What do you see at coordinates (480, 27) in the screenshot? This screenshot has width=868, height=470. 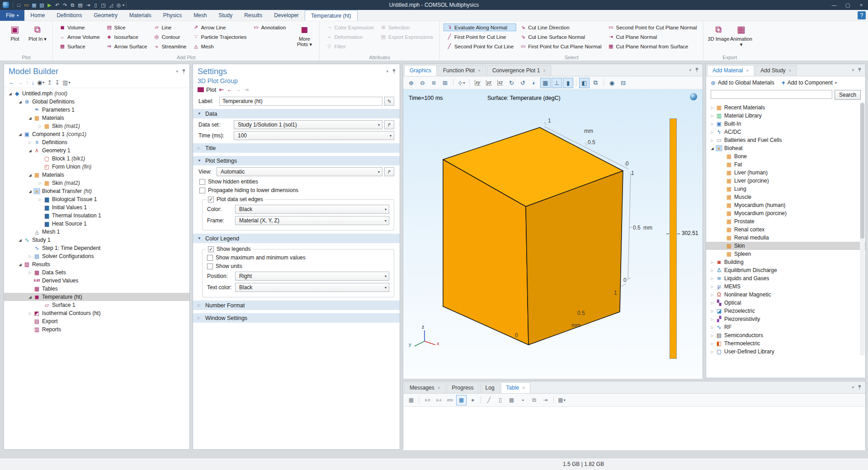 I see `evaluate-along-normal-button: ↴Evaluate Along Normal` at bounding box center [480, 27].